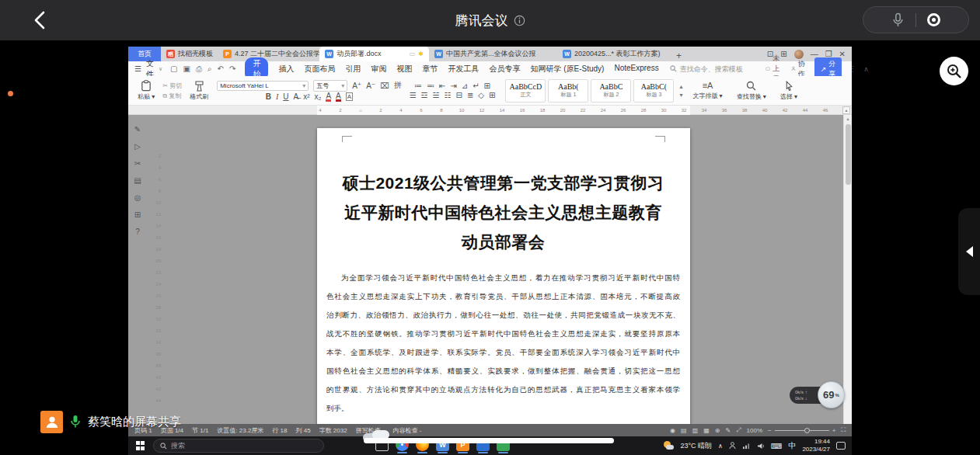 The image size is (980, 455). Describe the element at coordinates (407, 430) in the screenshot. I see `status-item: 内容检查 -` at that location.